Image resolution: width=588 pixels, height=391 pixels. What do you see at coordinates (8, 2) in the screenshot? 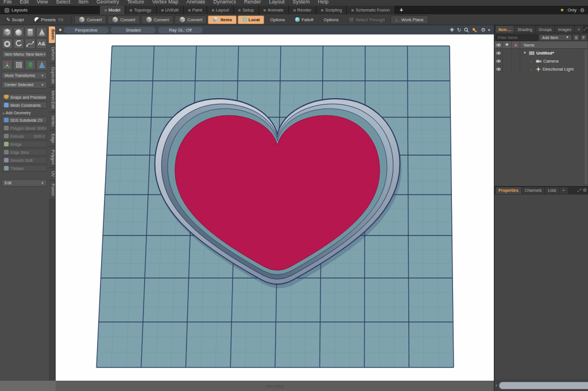
I see `menu-file: File` at bounding box center [8, 2].